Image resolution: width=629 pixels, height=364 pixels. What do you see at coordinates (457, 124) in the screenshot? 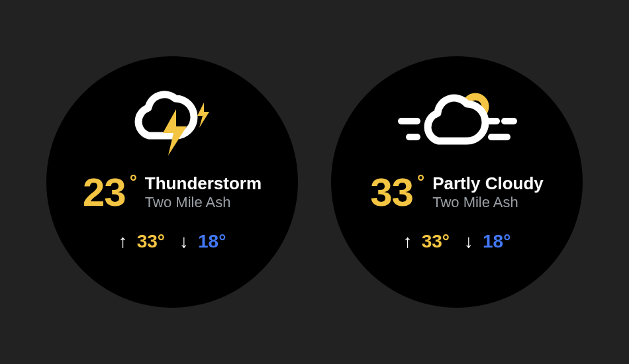
I see `partly-cloudy-icon` at bounding box center [457, 124].